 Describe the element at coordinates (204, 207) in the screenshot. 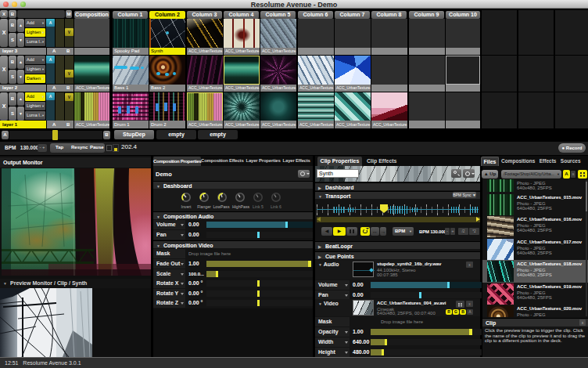

I see `svg-text: Flanger` at that location.